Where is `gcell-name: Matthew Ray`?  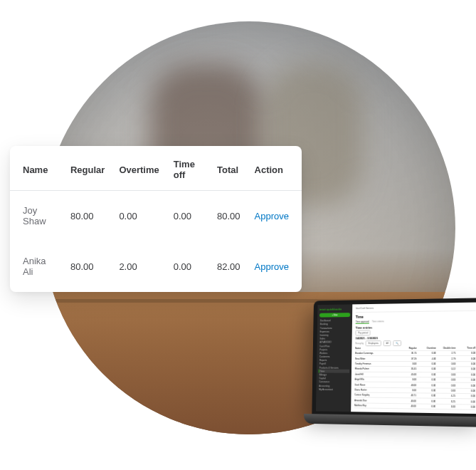
gcell-name: Matthew Ray is located at coordinates (376, 406).